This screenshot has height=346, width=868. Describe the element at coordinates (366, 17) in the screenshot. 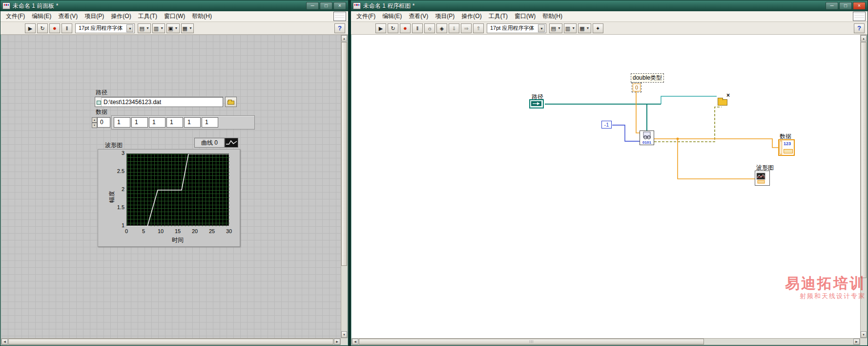

I see `bd-menu-file: 文件(F)` at that location.